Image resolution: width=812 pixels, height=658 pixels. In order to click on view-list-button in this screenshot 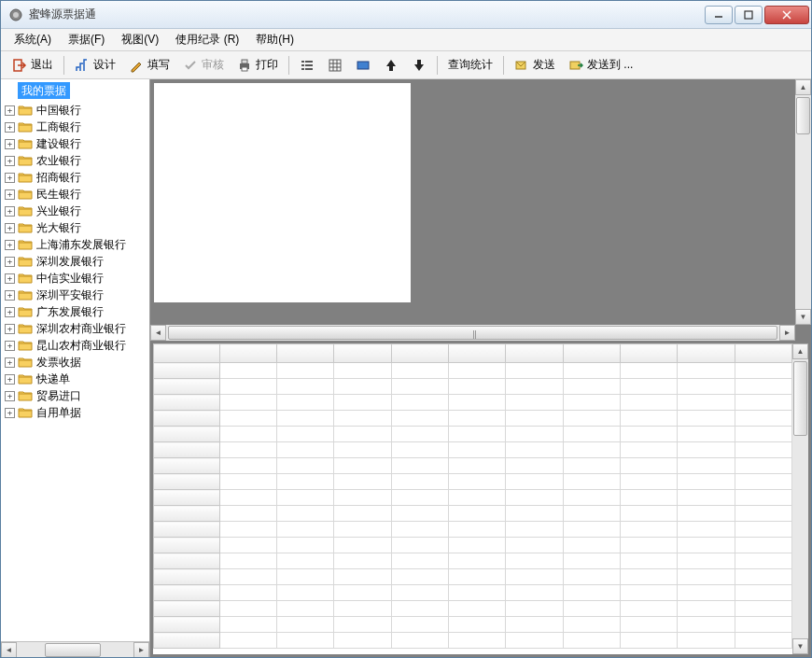, I will do `click(307, 65)`.